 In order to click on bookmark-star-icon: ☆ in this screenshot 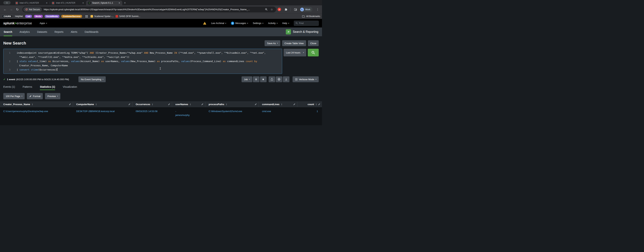, I will do `click(272, 10)`.